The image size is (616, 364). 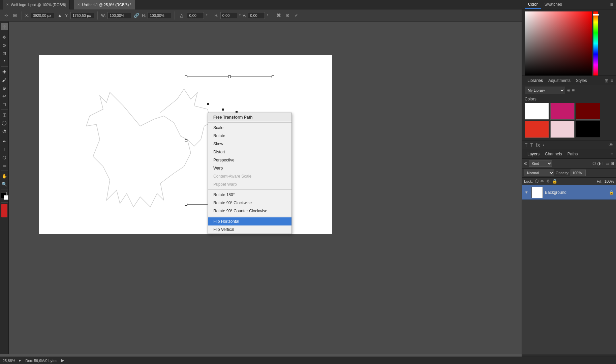 I want to click on eyedropper-tool: /, so click(x=4, y=61).